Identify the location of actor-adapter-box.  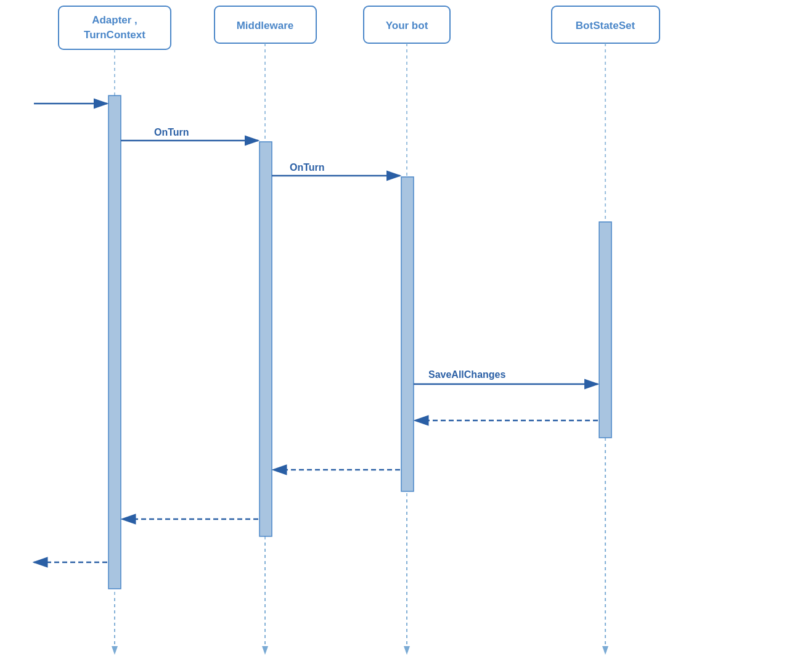
(115, 28).